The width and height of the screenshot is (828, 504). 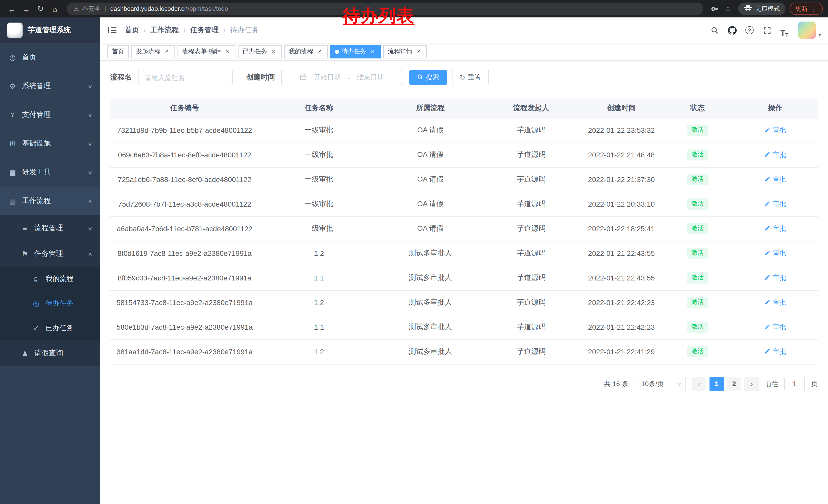 I want to click on url-text: dashboard.yudao.iocoder.cn/bpm/task/todo, so click(x=169, y=9).